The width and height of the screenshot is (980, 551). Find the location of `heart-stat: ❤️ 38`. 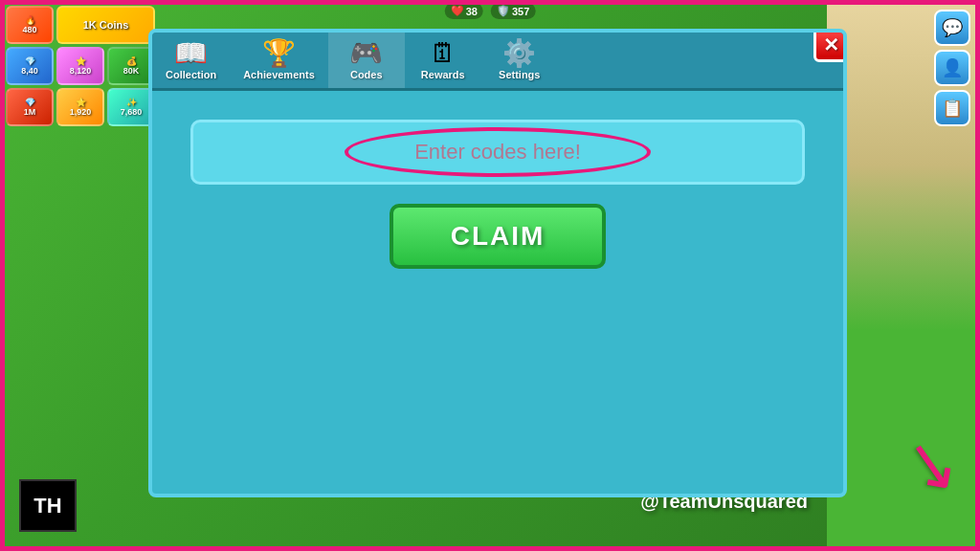

heart-stat: ❤️ 38 is located at coordinates (464, 11).